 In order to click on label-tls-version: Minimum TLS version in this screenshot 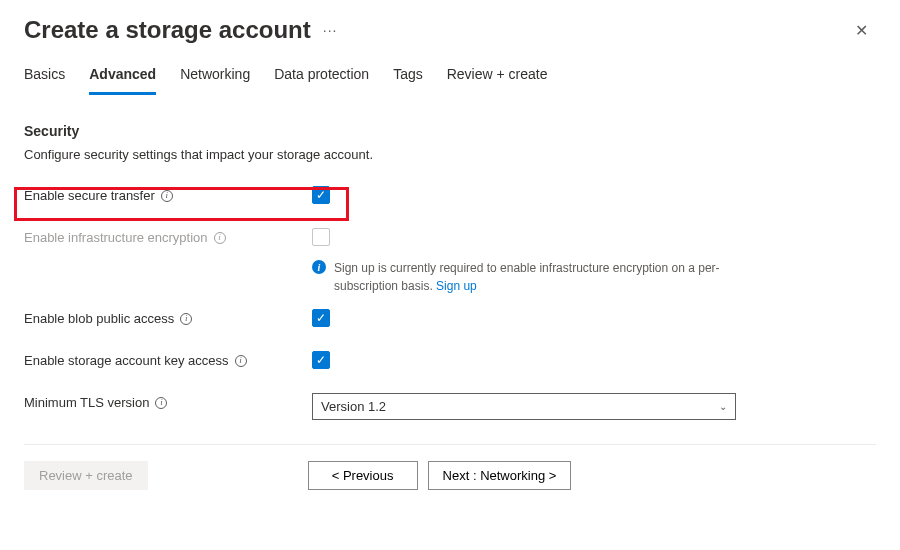, I will do `click(86, 402)`.